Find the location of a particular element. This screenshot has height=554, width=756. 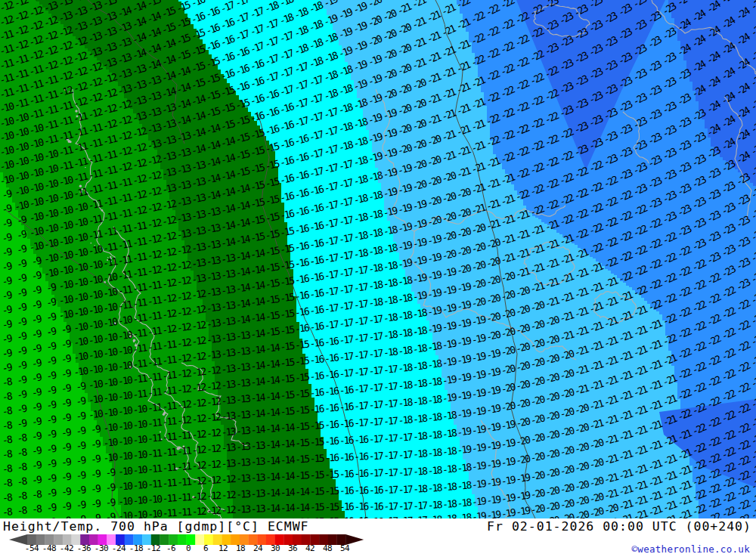

scale-tick-label: 30 is located at coordinates (275, 549).